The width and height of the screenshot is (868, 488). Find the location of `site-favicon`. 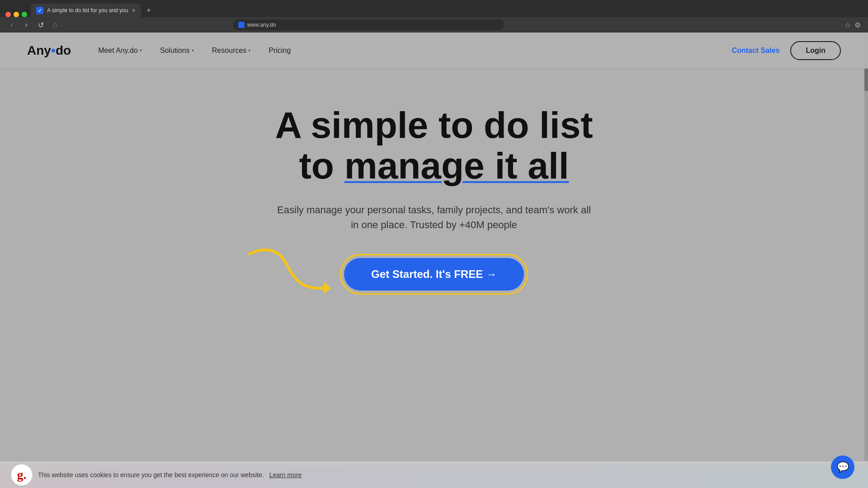

site-favicon is located at coordinates (241, 25).